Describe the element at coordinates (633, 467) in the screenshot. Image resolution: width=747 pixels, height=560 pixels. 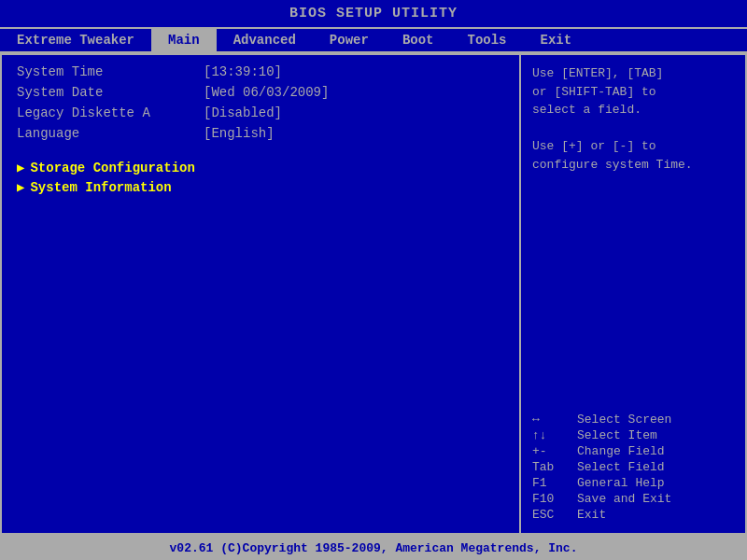
I see `shortcut-row: TabSelect Field` at that location.